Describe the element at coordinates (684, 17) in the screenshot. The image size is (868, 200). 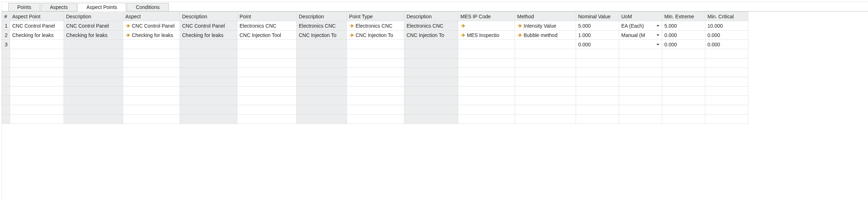
I see `col-header-min_ext: Min. Extreme` at that location.